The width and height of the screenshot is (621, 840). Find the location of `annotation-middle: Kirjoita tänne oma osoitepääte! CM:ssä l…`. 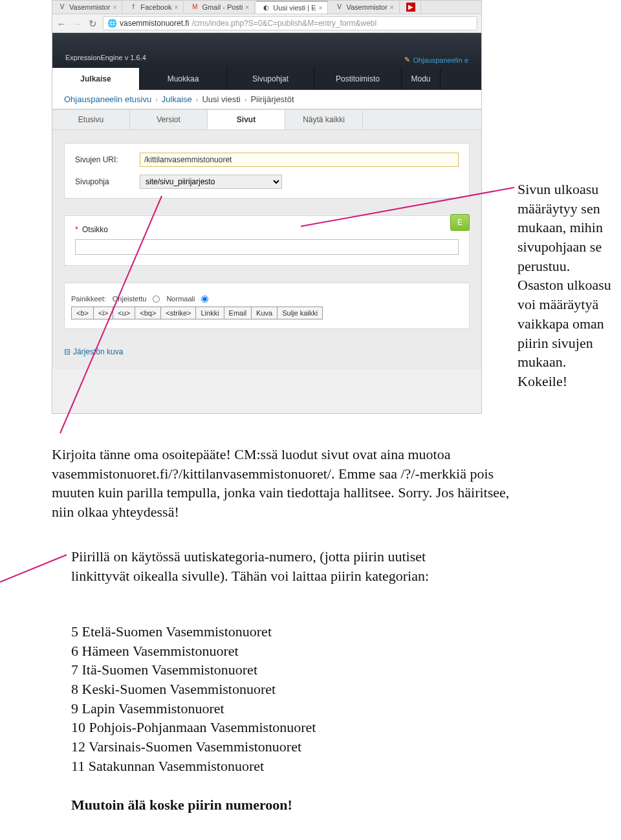

annotation-middle: Kirjoita tänne oma osoitepääte! CM:ssä l… is located at coordinates (291, 484).